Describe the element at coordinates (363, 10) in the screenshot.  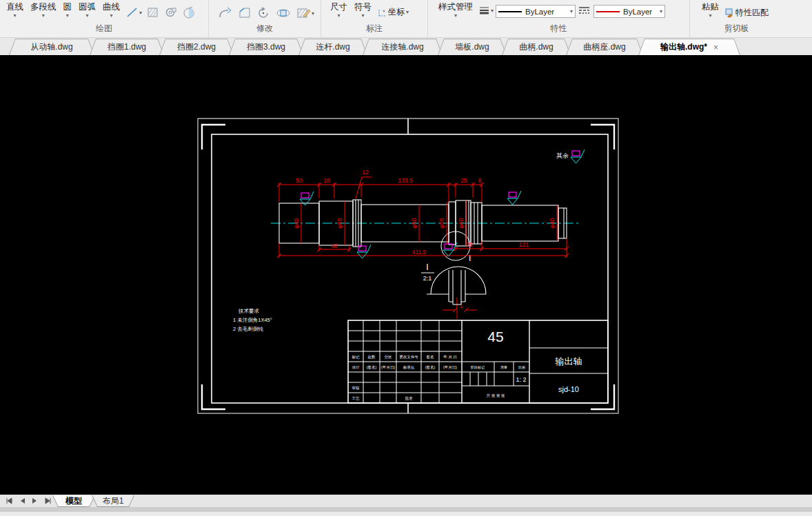
I see `symbol-button: 符号 ▾` at that location.